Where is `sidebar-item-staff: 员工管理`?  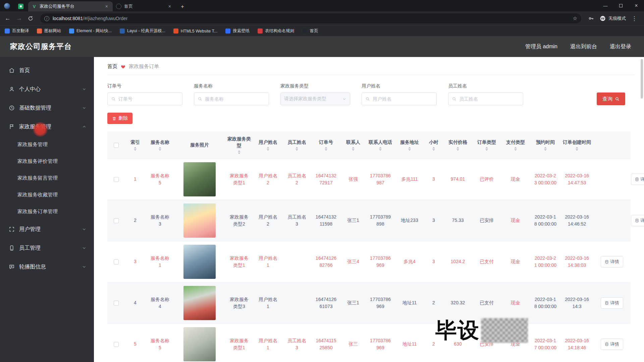
sidebar-item-staff: 员工管理 is located at coordinates (47, 248).